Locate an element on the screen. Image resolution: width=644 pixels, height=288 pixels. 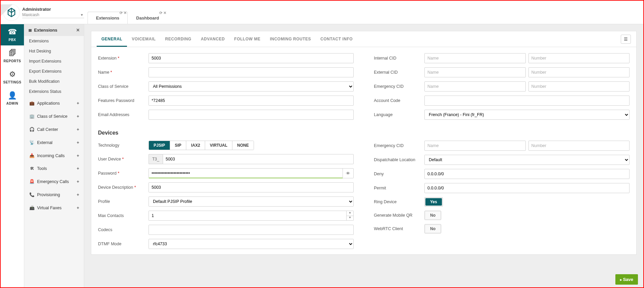
app-tab-extensions: Extensions ⟳✕ is located at coordinates (108, 18).